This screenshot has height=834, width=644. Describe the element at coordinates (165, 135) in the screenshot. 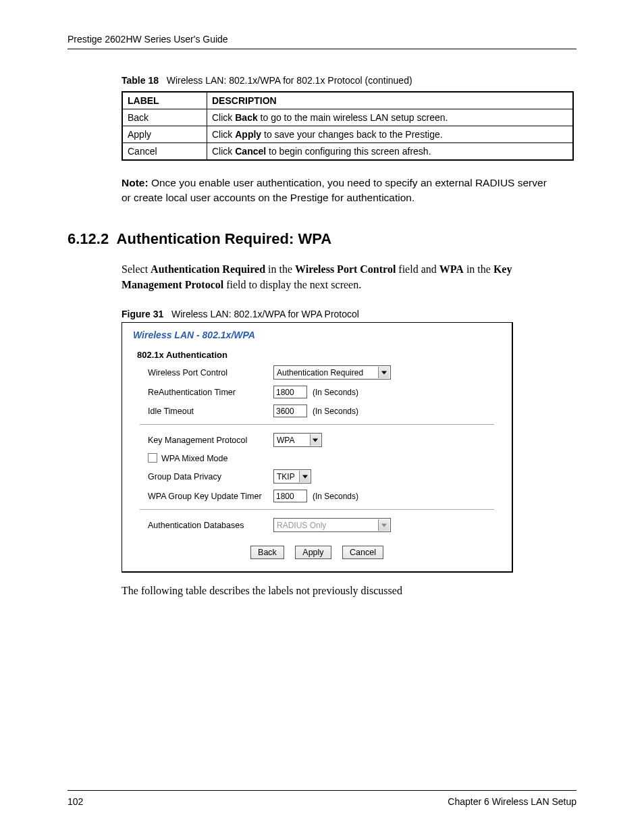

I see `cell-label: Apply` at that location.